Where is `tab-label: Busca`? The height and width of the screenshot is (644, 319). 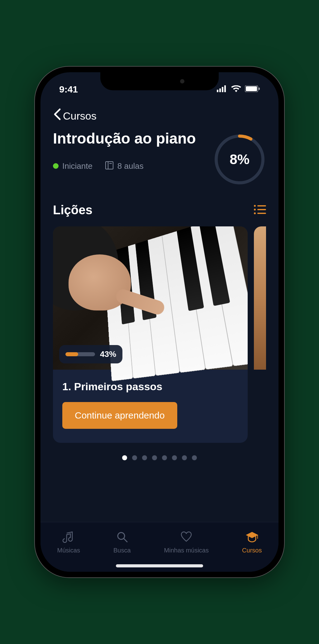
tab-label: Busca is located at coordinates (122, 551).